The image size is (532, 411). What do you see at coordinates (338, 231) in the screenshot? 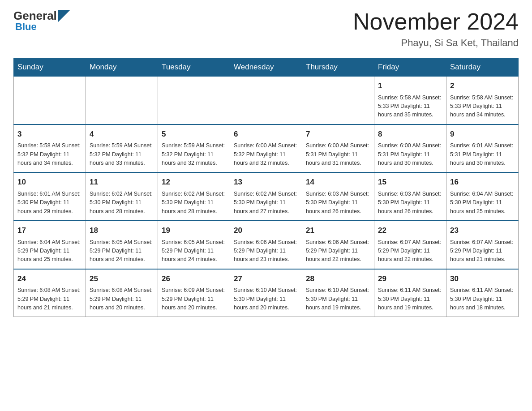
I see `day-number: 21` at bounding box center [338, 231].